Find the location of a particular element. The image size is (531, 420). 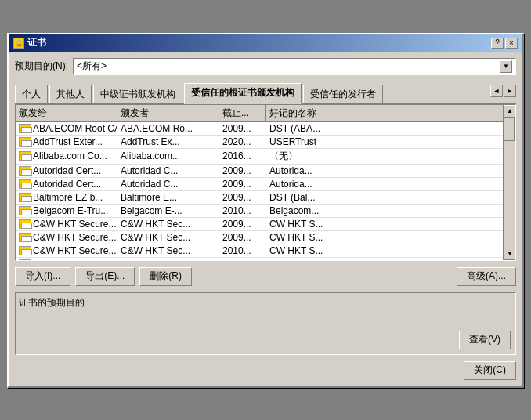

cell-issued-to: AddTrust Exter... is located at coordinates (67, 142).